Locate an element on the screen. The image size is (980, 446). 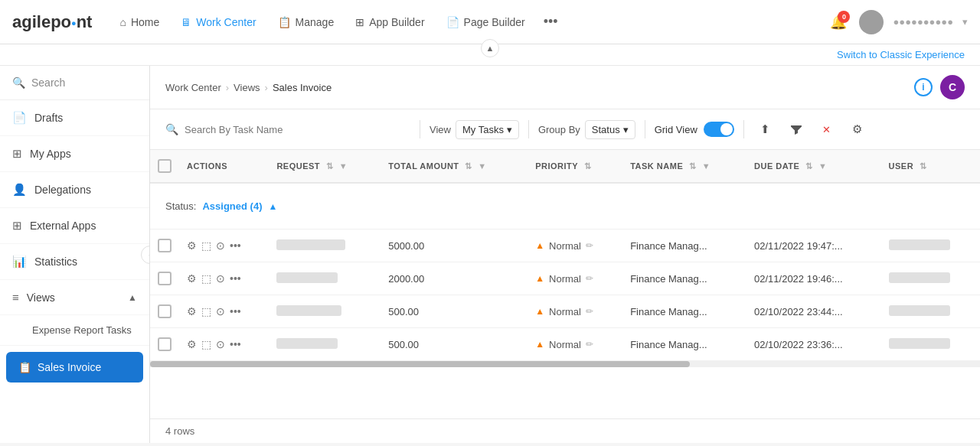
nav-workcenter: 🖥 Work Center is located at coordinates (218, 22).